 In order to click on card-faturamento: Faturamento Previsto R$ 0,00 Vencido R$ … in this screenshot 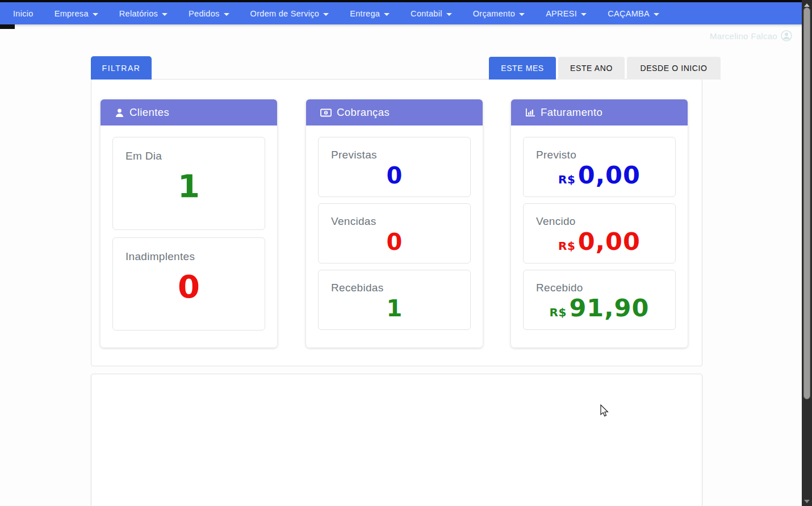, I will do `click(600, 224)`.